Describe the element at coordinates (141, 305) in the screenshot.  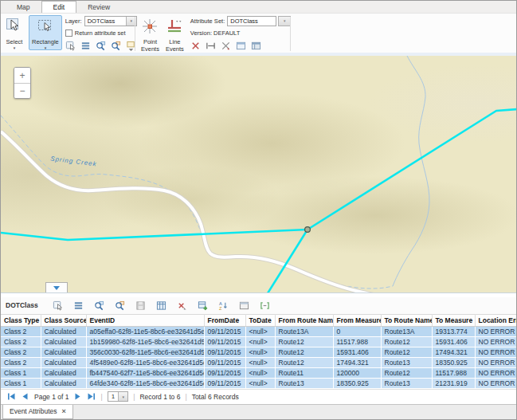
I see `save-icon` at that location.